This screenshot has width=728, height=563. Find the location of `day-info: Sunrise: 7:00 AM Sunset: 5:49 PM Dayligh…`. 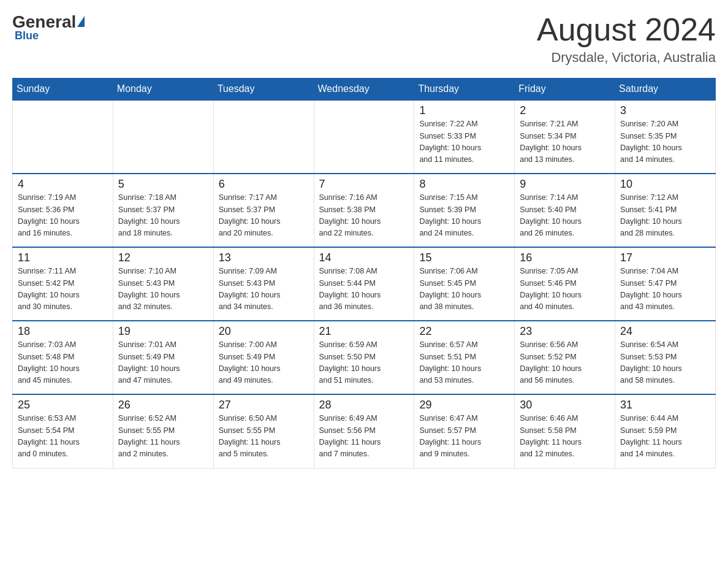

day-info: Sunrise: 7:00 AM Sunset: 5:49 PM Dayligh… is located at coordinates (264, 363).